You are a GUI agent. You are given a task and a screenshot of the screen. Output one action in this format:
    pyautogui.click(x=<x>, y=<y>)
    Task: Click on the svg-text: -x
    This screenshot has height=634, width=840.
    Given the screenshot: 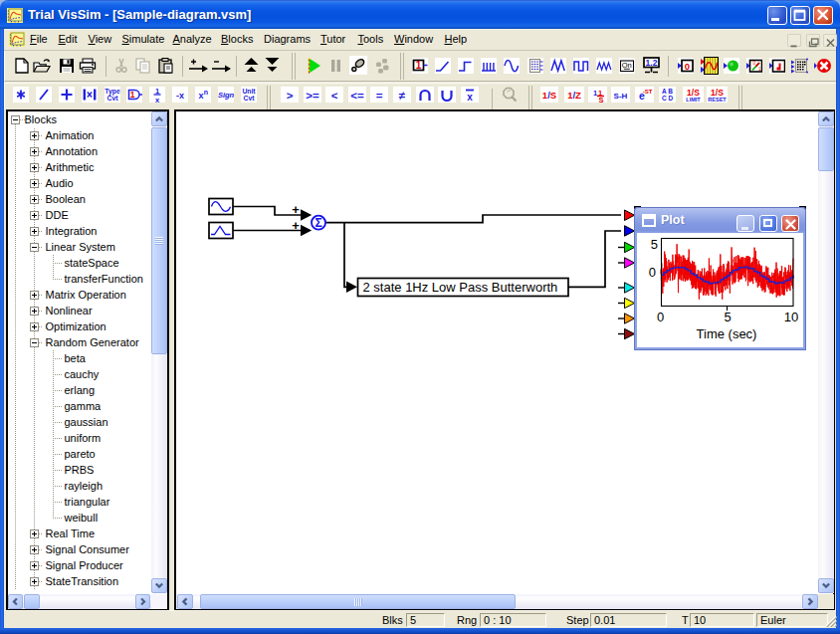 What is the action you would take?
    pyautogui.click(x=180, y=96)
    